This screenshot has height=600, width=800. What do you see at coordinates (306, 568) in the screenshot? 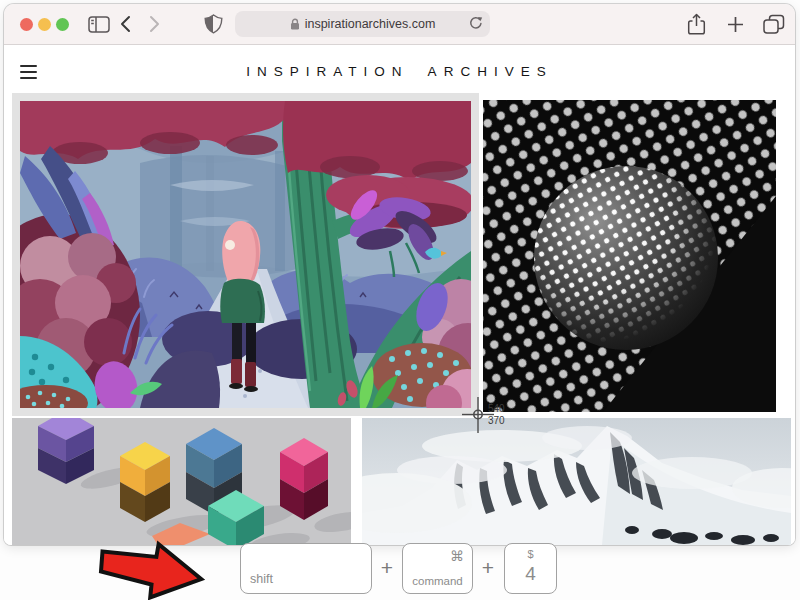
I see `shift-key: shift` at bounding box center [306, 568].